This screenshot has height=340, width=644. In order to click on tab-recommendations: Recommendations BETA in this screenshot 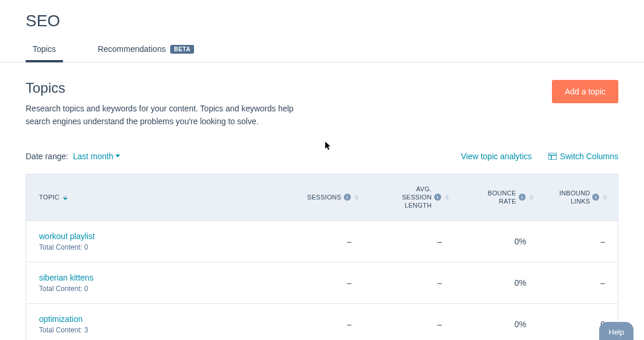, I will do `click(146, 53)`.